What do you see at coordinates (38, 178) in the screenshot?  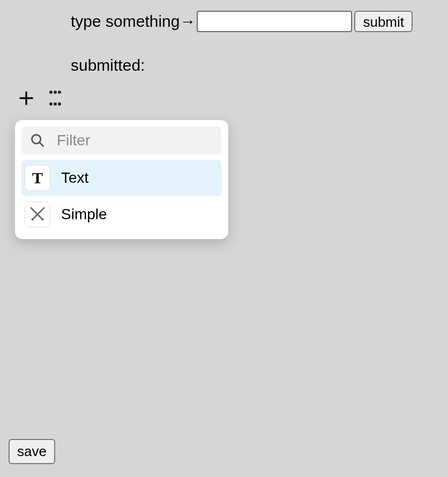 I see `text-icon: T` at bounding box center [38, 178].